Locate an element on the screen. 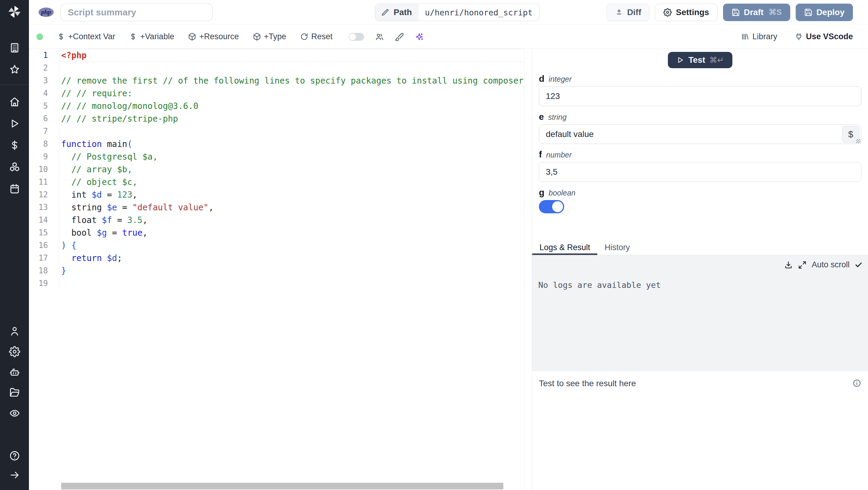  field-d-input: 123 is located at coordinates (700, 96).